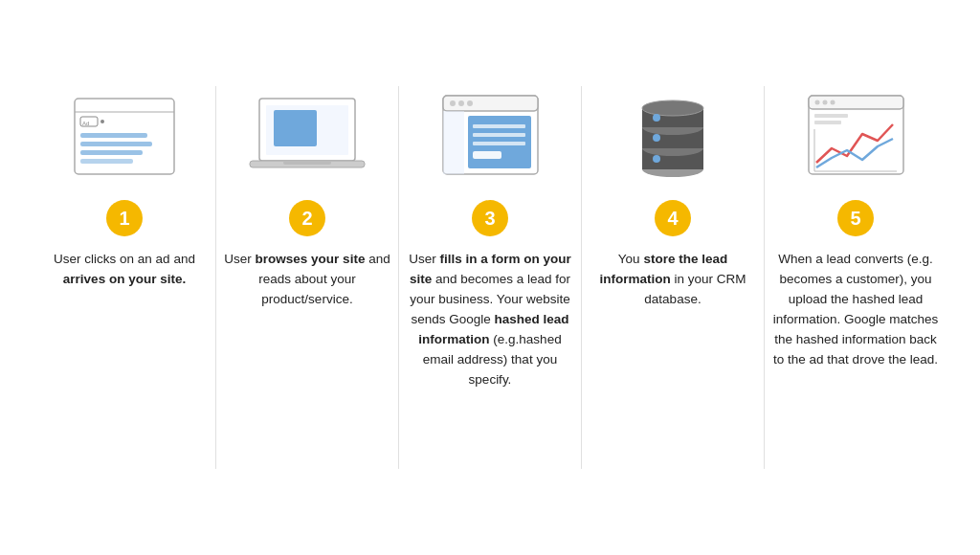 Image resolution: width=980 pixels, height=555 pixels. What do you see at coordinates (856, 310) in the screenshot?
I see `step-5-text: When a lead converts (e.g. becomes a cus…` at bounding box center [856, 310].